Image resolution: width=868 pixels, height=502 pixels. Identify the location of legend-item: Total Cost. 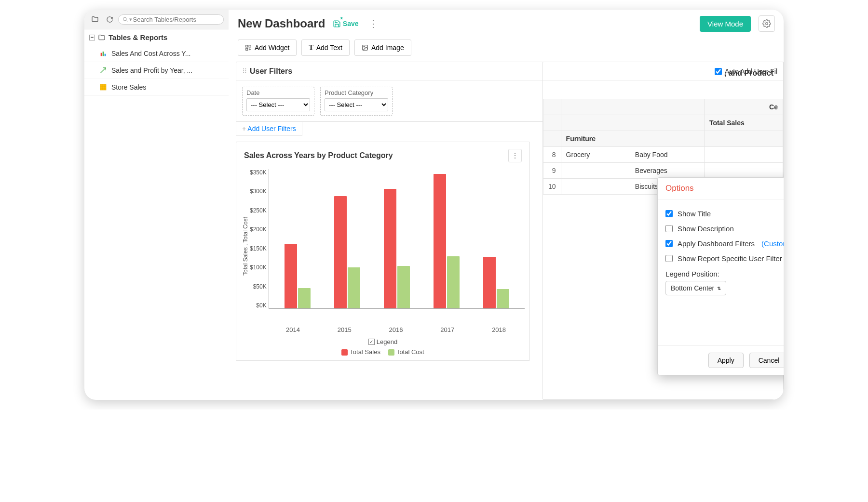
(406, 352).